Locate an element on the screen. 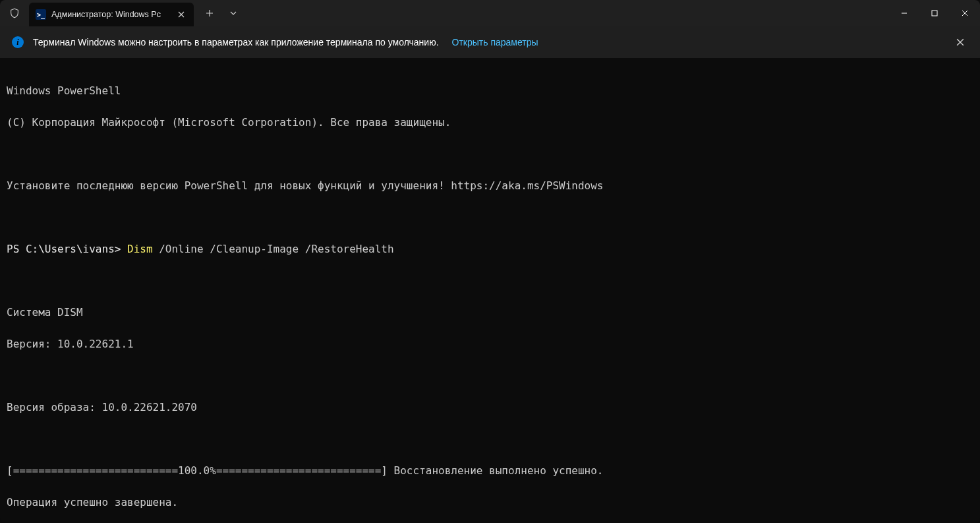 The width and height of the screenshot is (980, 523). tab-close-button is located at coordinates (181, 15).